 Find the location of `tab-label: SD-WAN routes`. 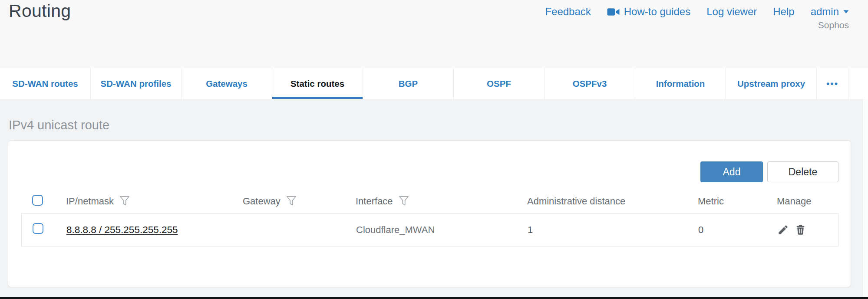

tab-label: SD-WAN routes is located at coordinates (45, 84).